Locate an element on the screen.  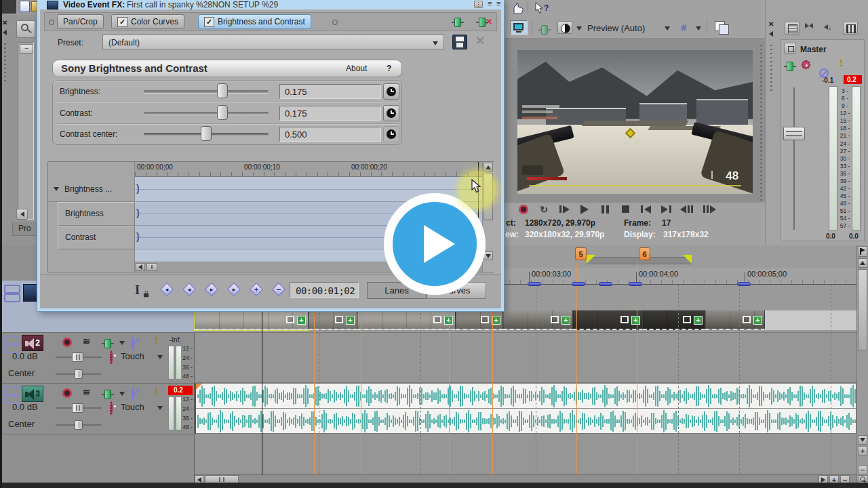
video-track-lane: ++++++++ is located at coordinates (526, 320).